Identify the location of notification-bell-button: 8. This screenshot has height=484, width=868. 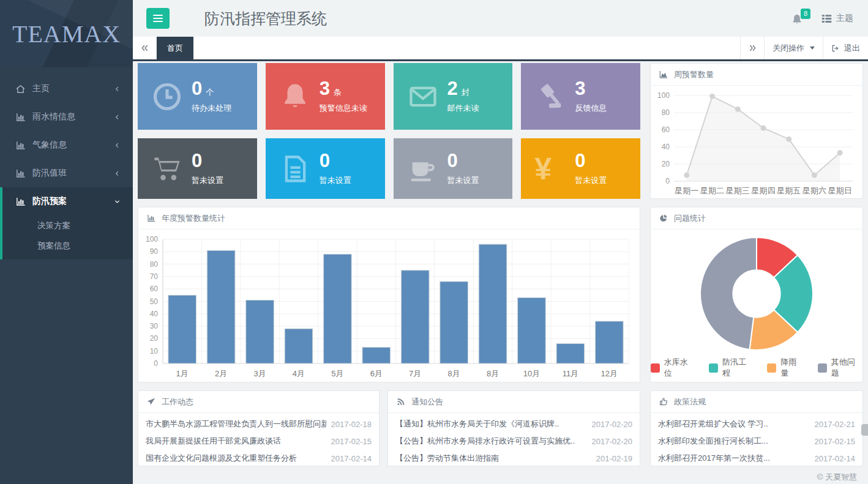
(798, 18).